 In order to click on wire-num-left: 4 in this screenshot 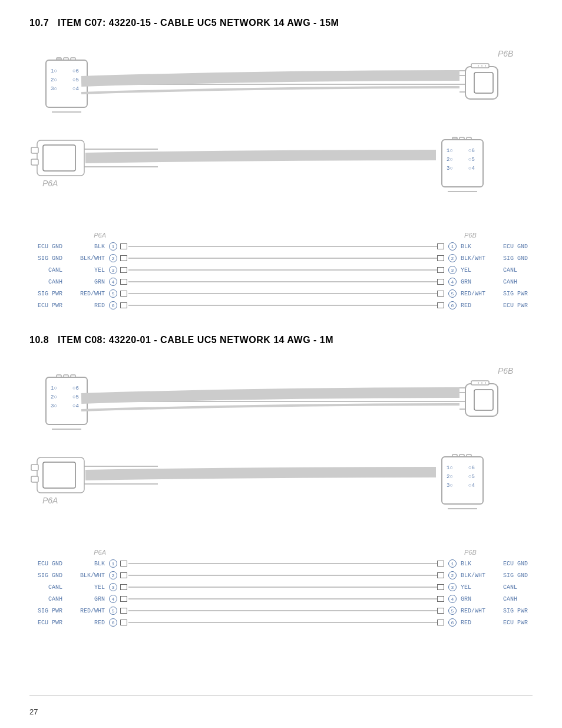, I will do `click(113, 282)`.